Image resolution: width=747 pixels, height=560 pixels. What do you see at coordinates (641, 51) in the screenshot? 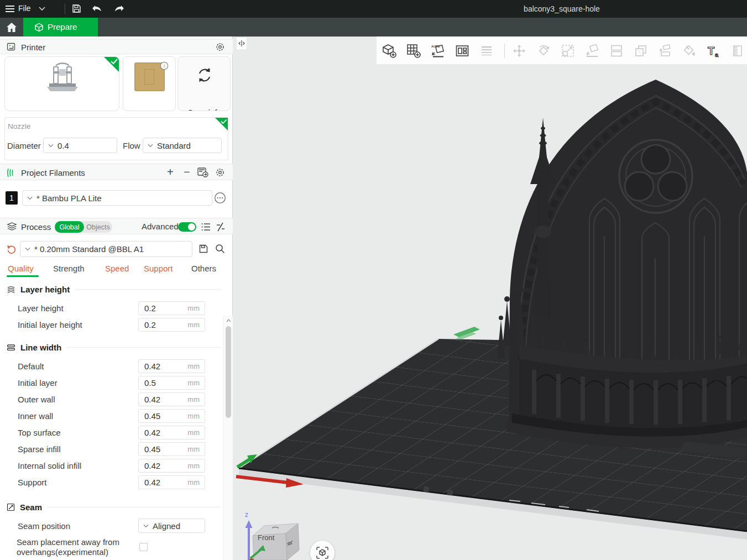
I see `clone-icon` at bounding box center [641, 51].